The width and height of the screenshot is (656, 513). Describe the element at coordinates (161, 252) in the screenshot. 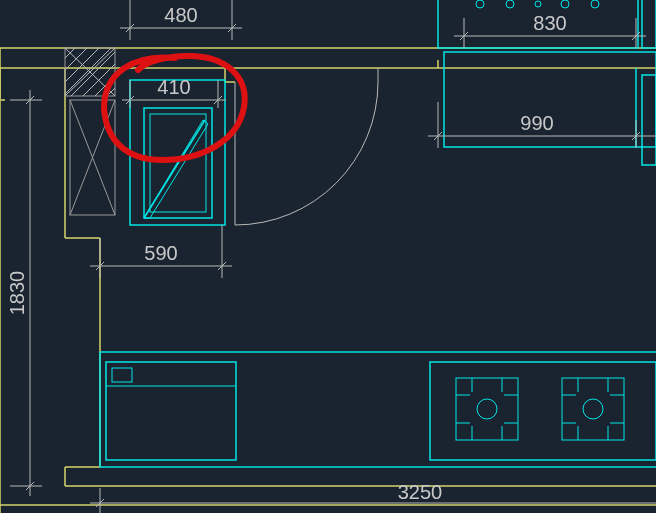

I see `dim-590: 590` at that location.